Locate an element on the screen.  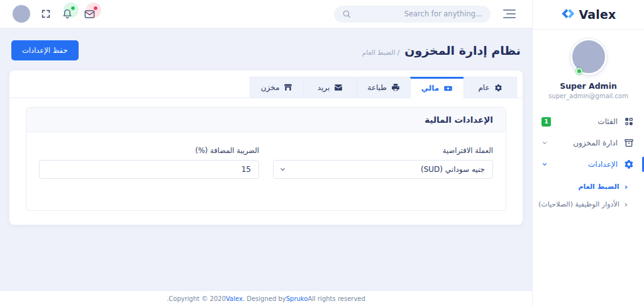
save-settings-button: حفظ الإعدادات is located at coordinates (45, 50).